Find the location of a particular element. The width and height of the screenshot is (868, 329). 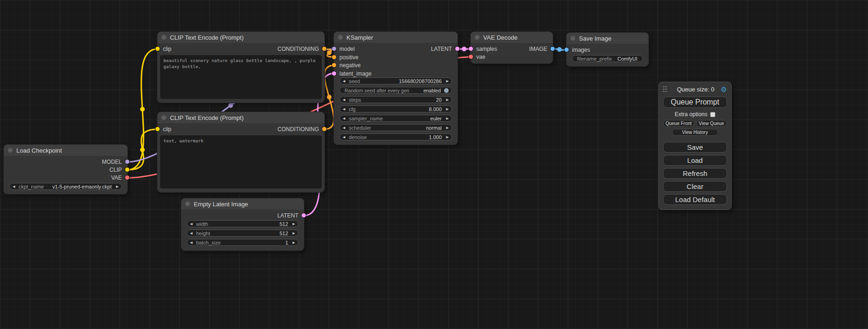

node-clip-text-encode-positive: CLIP Text Encode (Prompt) clip CONDITION… is located at coordinates (241, 67).